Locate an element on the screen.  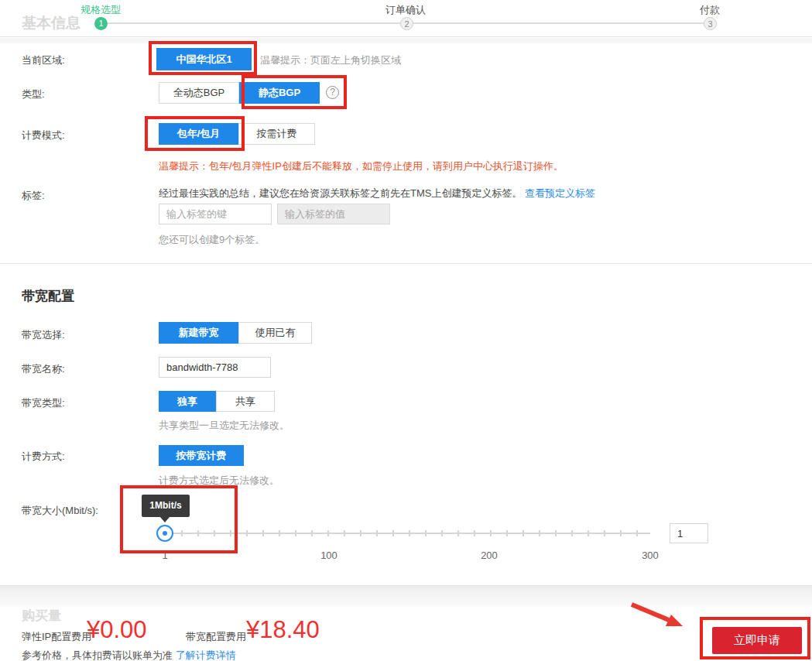
eip-fee-price: ¥0.00 is located at coordinates (117, 630).